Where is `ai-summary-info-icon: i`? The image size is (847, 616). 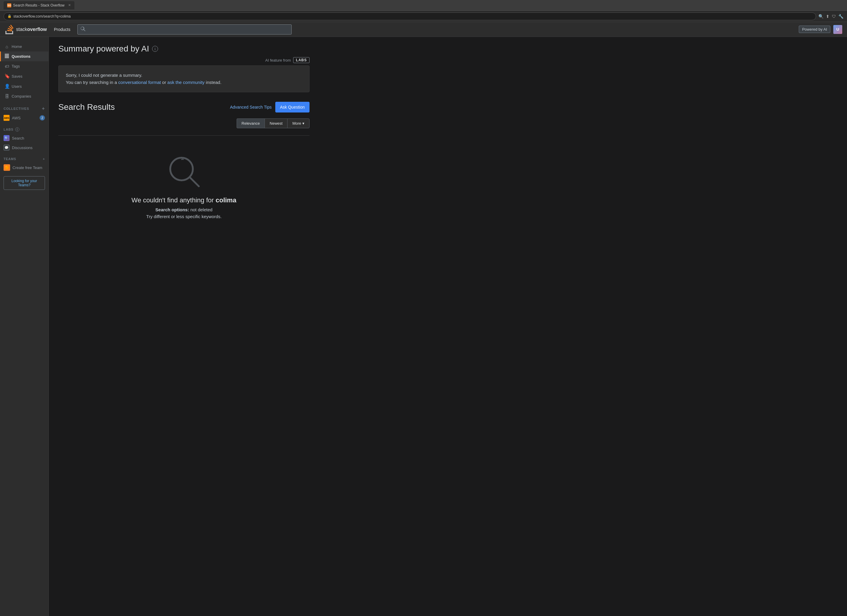 ai-summary-info-icon: i is located at coordinates (155, 49).